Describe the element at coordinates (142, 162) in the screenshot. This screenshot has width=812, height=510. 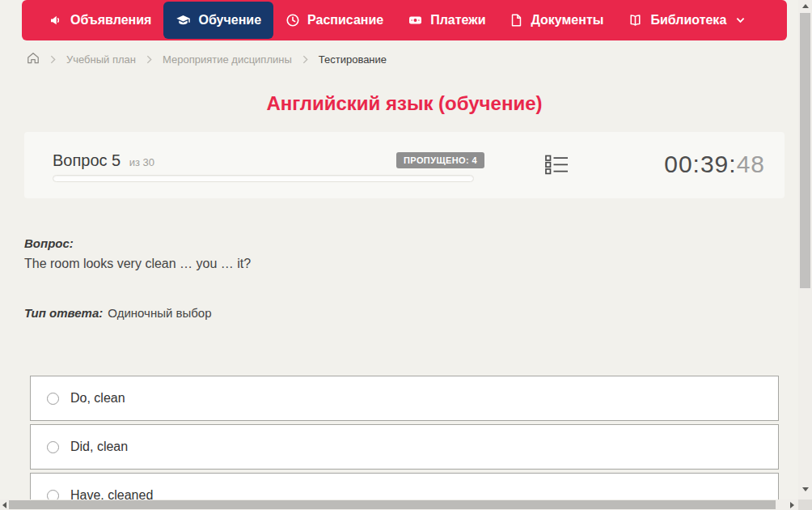
I see `question-of-total: из 30` at that location.